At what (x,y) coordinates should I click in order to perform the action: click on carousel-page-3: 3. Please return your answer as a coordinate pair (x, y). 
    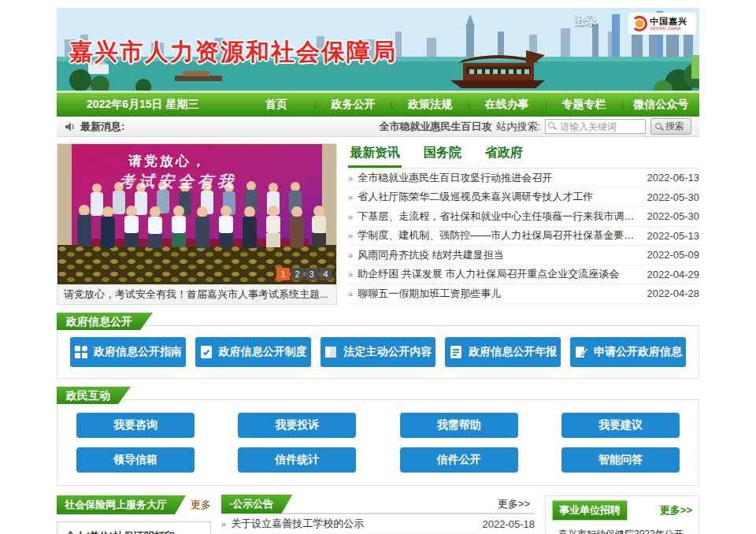
    Looking at the image, I should click on (312, 274).